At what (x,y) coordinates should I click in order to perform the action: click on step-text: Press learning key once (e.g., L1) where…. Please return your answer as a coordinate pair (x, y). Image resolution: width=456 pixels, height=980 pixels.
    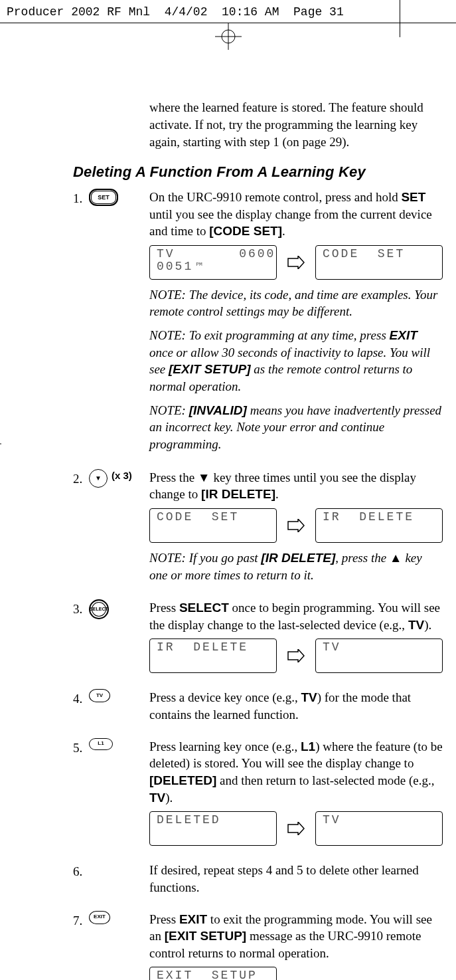
    Looking at the image, I should click on (296, 772).